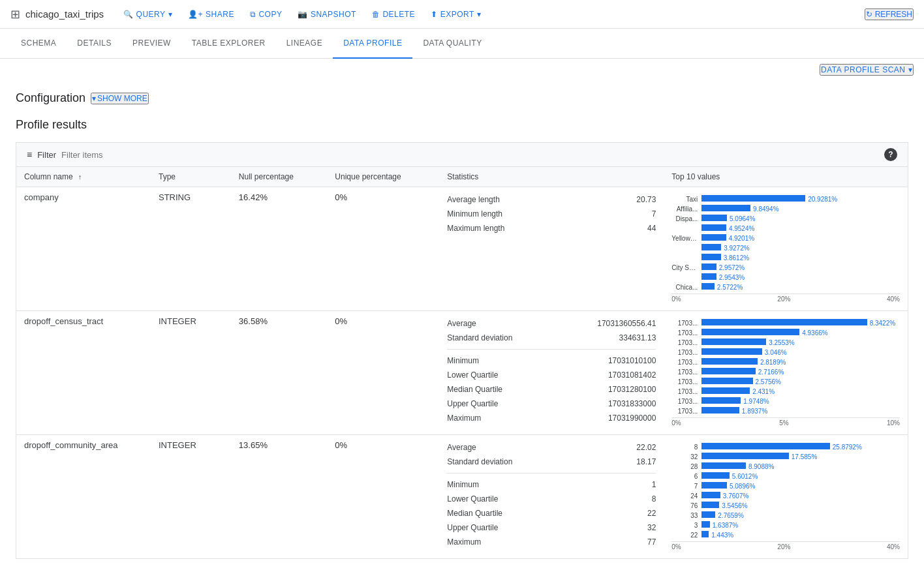 The image size is (924, 587). Describe the element at coordinates (773, 363) in the screenshot. I see `chart-pct-label: 2.8189%` at that location.